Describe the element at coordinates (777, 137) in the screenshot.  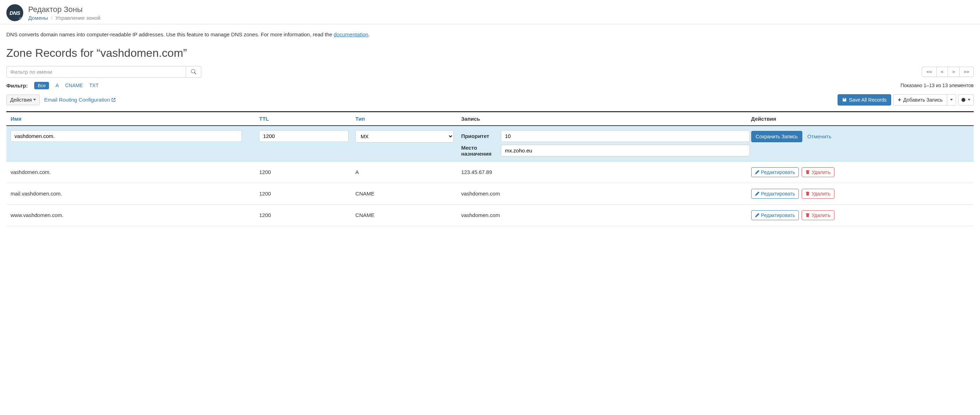
I see `save-record-button: Сохранить Запись` at that location.